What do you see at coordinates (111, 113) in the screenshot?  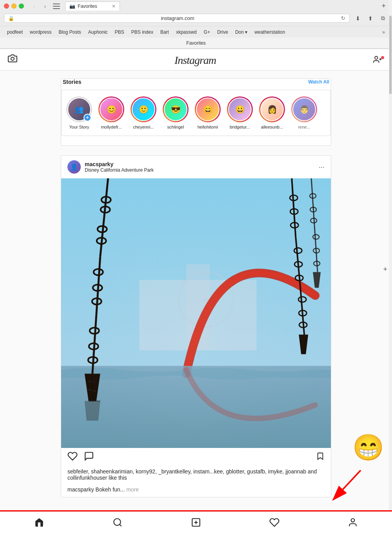 I see `story-molly: 😊 mollydefr...` at bounding box center [111, 113].